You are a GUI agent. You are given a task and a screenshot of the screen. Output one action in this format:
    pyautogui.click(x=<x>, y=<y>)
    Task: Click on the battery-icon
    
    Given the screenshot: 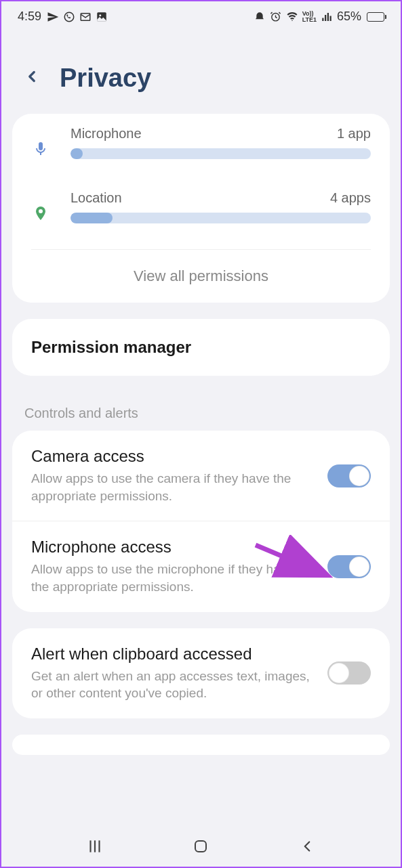 What is the action you would take?
    pyautogui.click(x=376, y=17)
    